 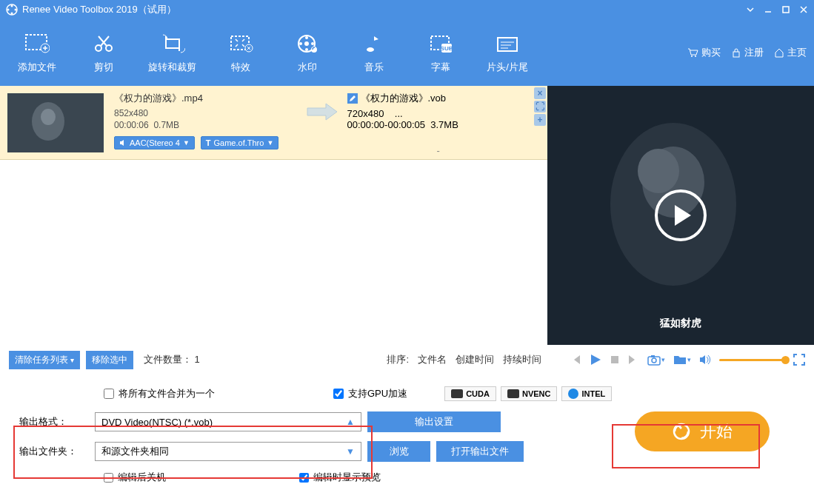 I want to click on minimize-icon, so click(x=768, y=10).